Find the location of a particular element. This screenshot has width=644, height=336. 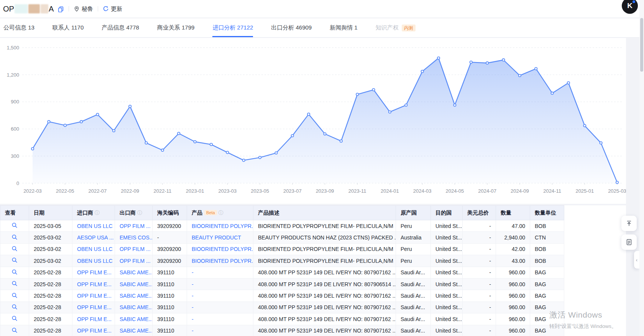

cell-desc: BEAUTY PRODUCTS NON HAZ (2023 CTNS) PACK… is located at coordinates (325, 238).